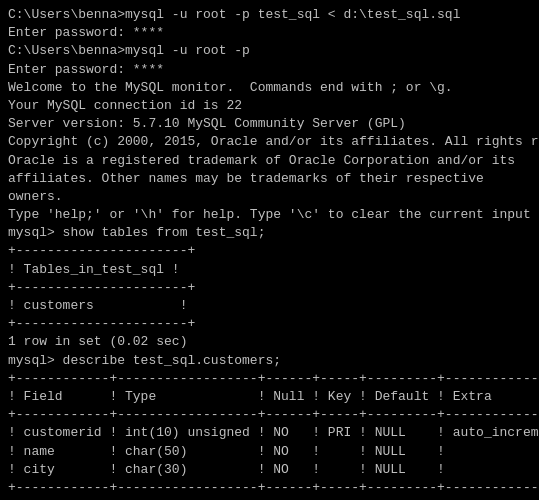 This screenshot has height=500, width=539. I want to click on terminal-line-27: +------------+------------------+------+…, so click(270, 379).